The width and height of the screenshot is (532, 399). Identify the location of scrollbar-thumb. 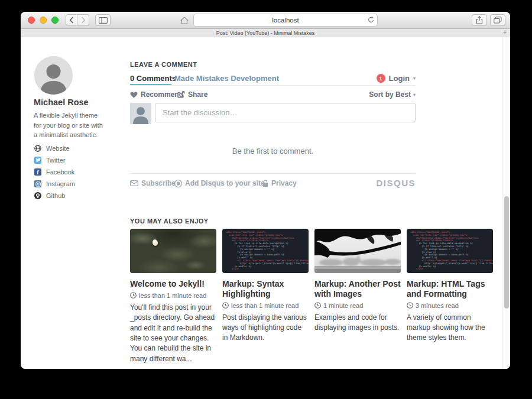
(507, 252).